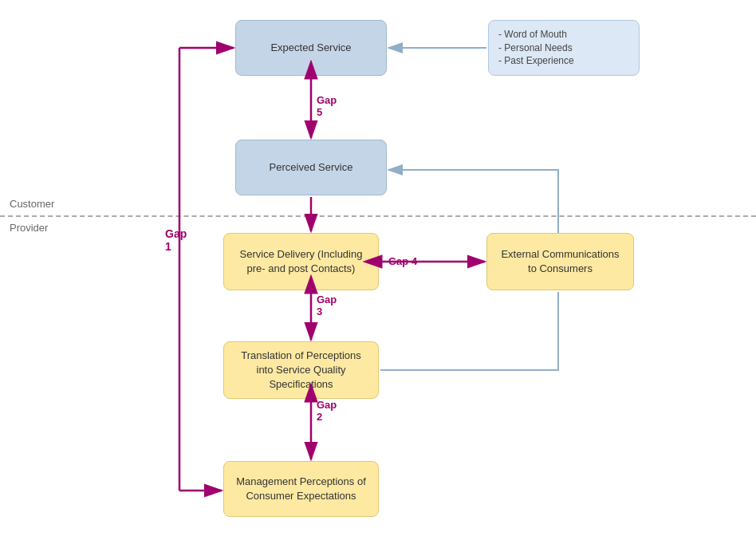  Describe the element at coordinates (564, 48) in the screenshot. I see `word-of-mouth-box: - Word of Mouth - Personal Needs - Past …` at that location.